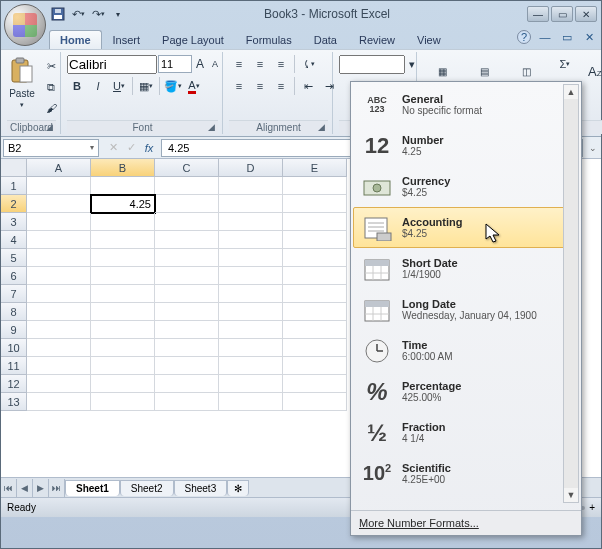  What do you see at coordinates (251, 384) in the screenshot?
I see `cell-D12` at bounding box center [251, 384].